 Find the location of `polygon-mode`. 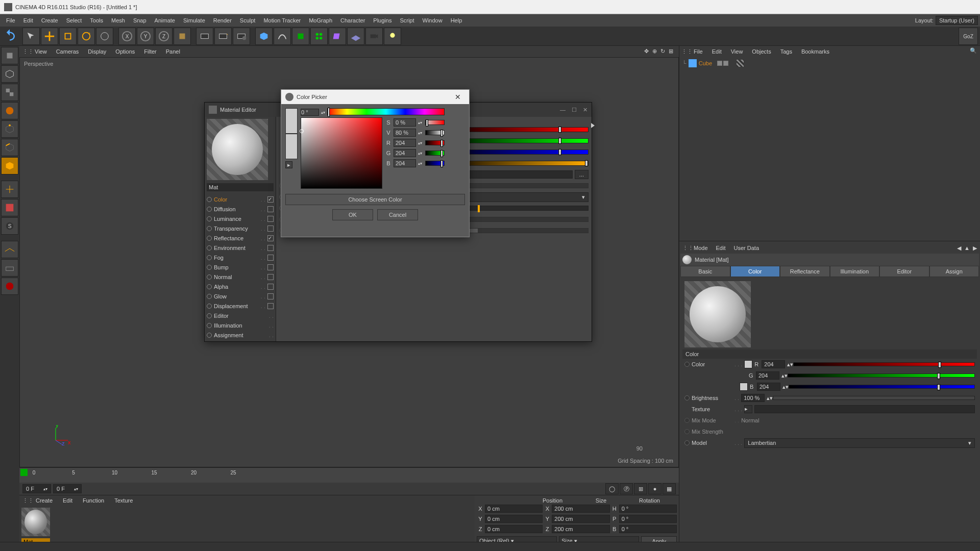

polygon-mode is located at coordinates (10, 166).